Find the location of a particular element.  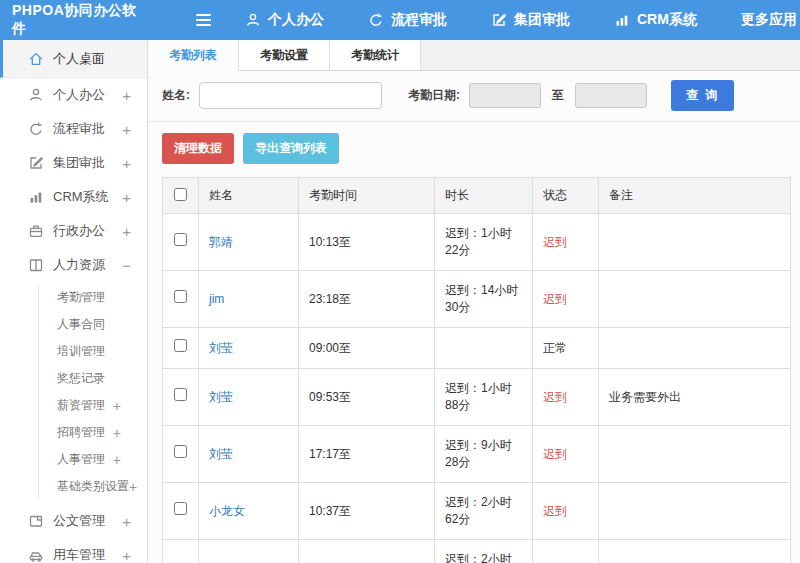

sidebar-subitem-personnel-mgmt: 人事管理 + is located at coordinates (74, 460).